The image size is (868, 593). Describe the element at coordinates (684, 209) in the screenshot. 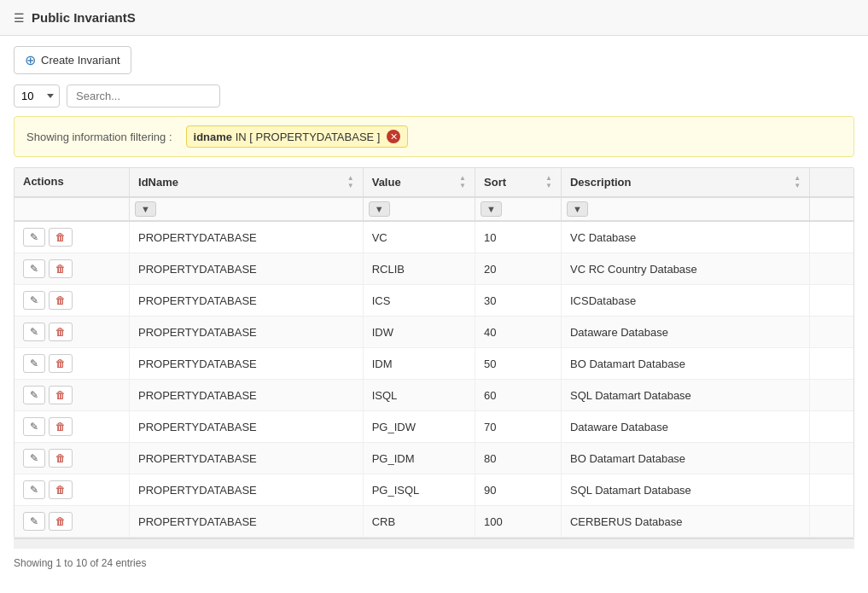

I see `filter-description-cell: ▼` at that location.